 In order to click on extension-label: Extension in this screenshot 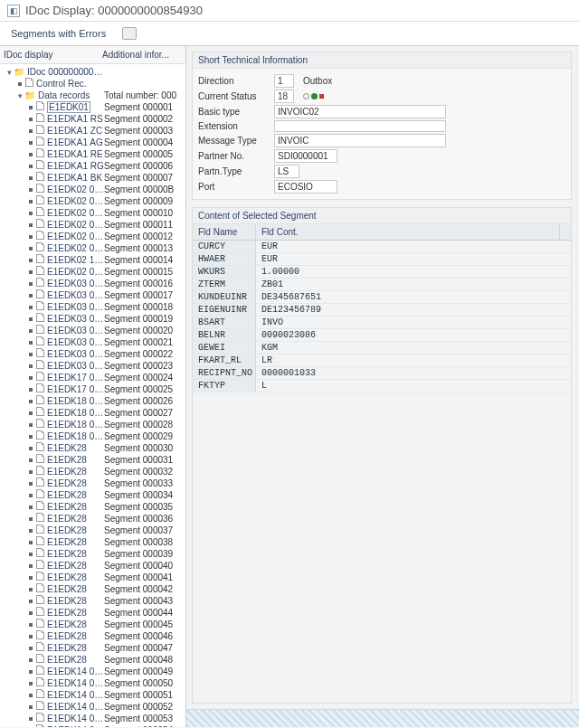, I will do `click(236, 127)`.